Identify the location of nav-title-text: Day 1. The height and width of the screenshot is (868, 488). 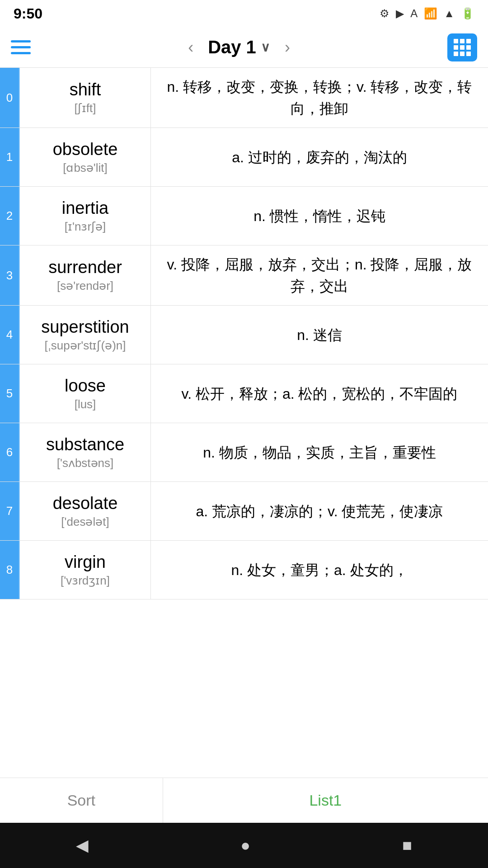
(232, 47).